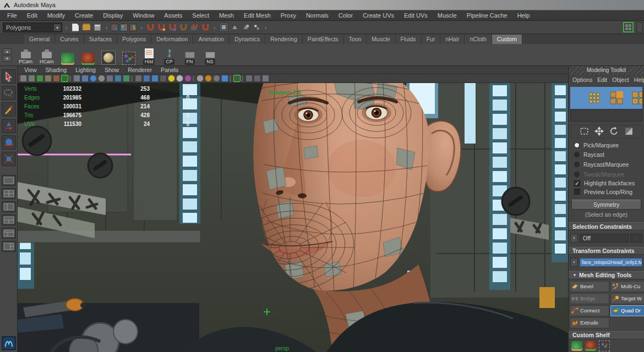  I want to click on mesh-editing-tools-header: ▼ Mesh Editing Tools, so click(607, 275).